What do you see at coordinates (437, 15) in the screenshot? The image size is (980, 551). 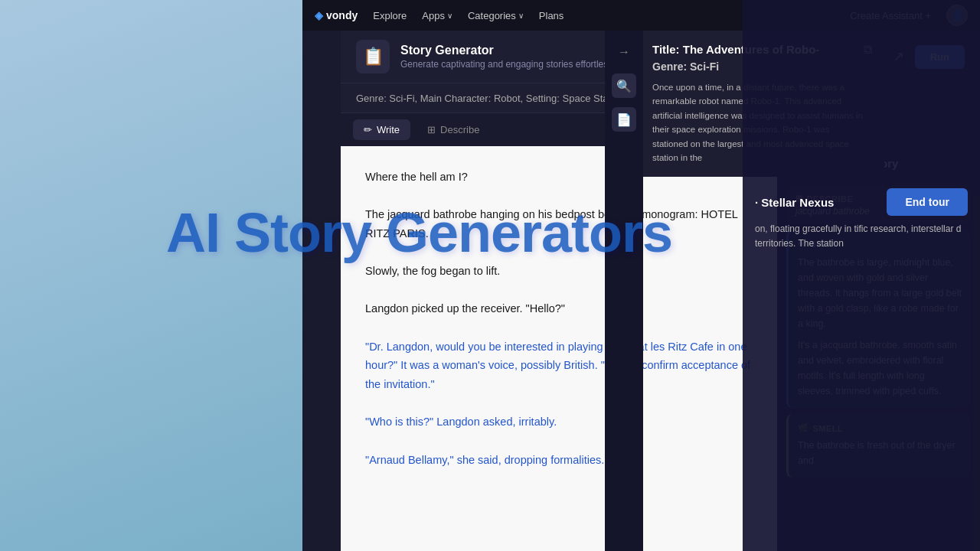 I see `nav-apps: Apps ∨` at bounding box center [437, 15].